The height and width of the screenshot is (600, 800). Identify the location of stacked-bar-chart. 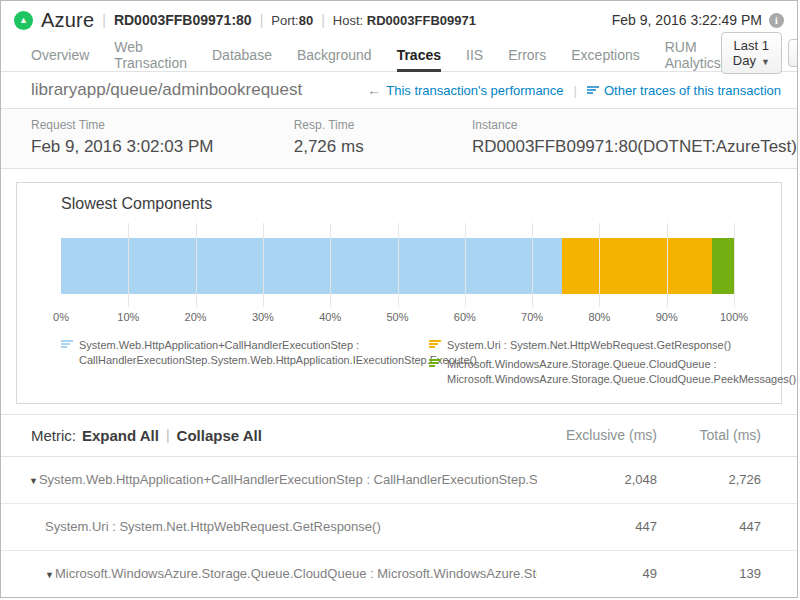
(398, 265).